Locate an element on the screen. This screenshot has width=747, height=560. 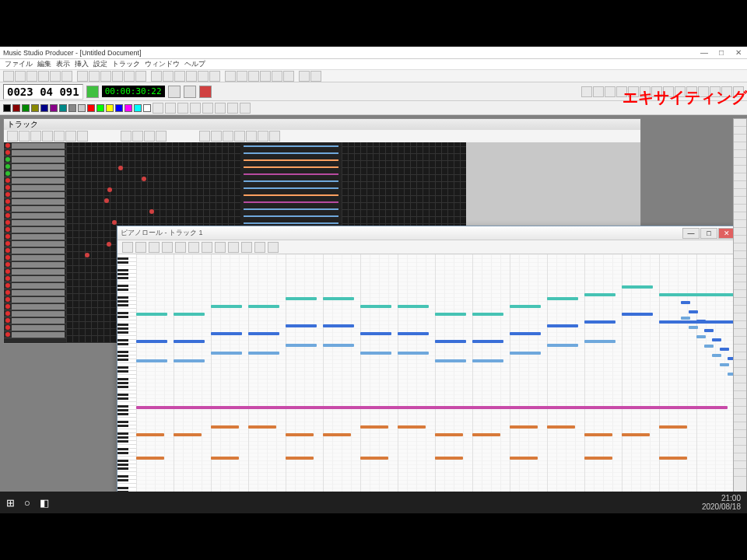
taskbar-clock: 21:00 is located at coordinates (721, 498).